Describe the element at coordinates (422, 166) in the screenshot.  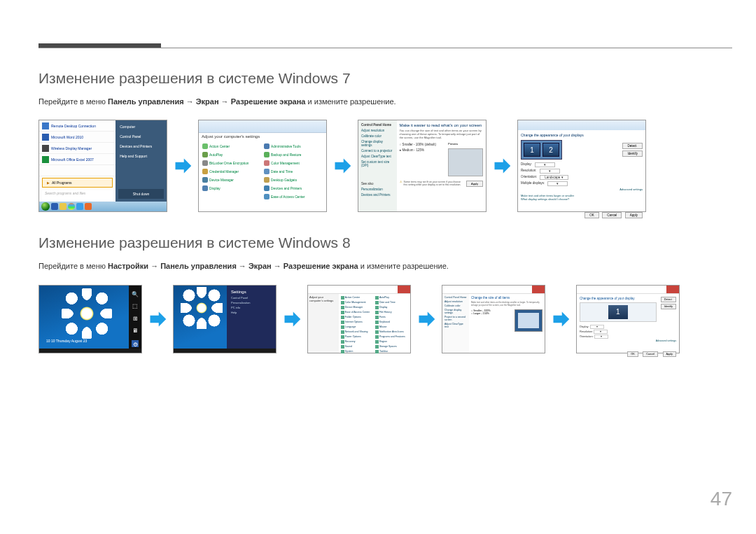
I see `win7-display-screenshot: Control Panel Home Adjust resolution Cal…` at that location.